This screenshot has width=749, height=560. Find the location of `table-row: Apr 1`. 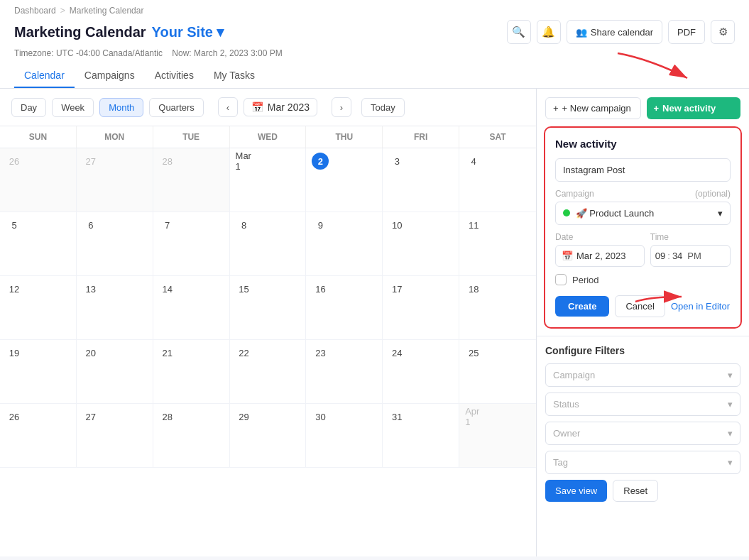

table-row: Apr 1 is located at coordinates (498, 436).